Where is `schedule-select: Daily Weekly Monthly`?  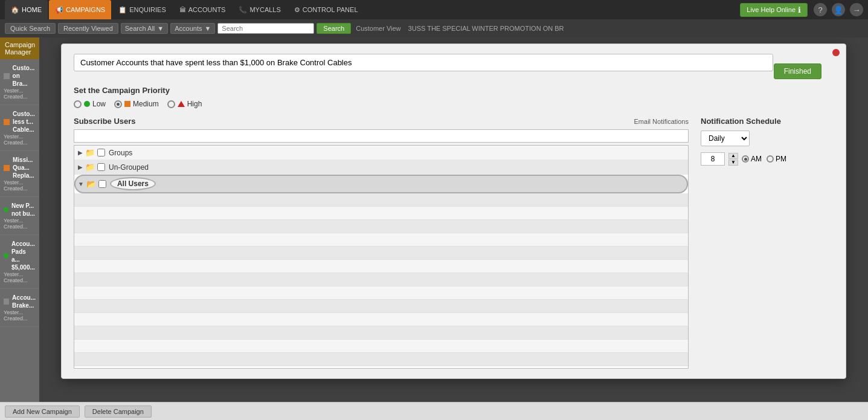
schedule-select: Daily Weekly Monthly is located at coordinates (725, 138).